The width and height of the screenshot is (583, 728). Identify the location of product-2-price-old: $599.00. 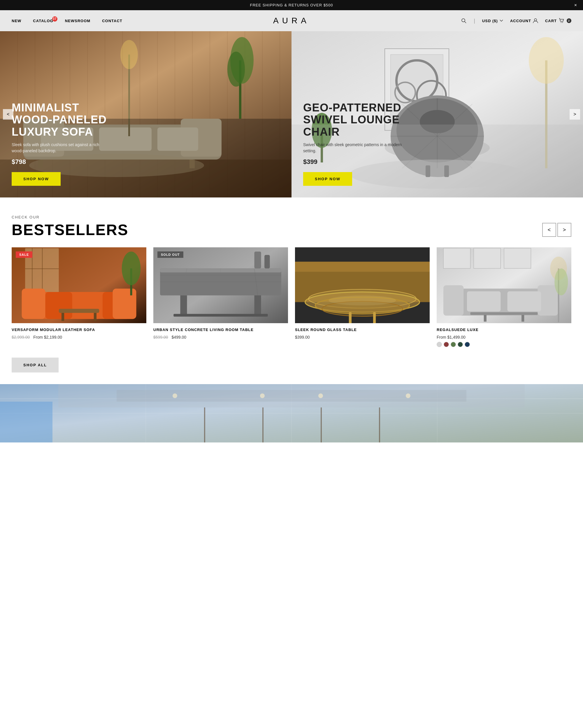
(161, 337).